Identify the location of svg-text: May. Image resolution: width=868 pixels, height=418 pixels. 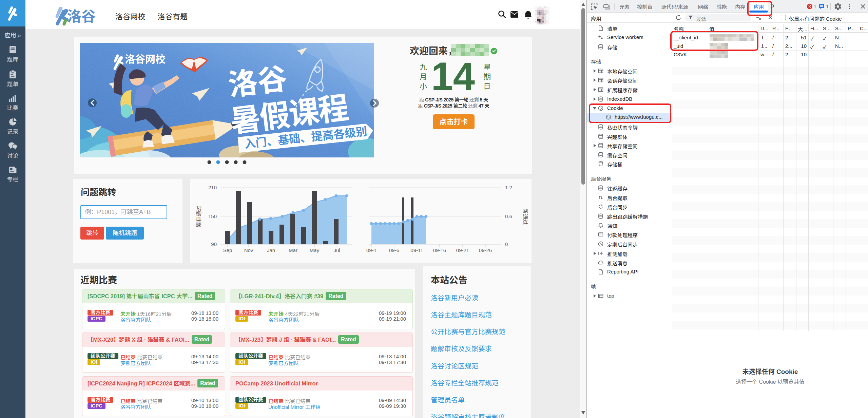
(315, 250).